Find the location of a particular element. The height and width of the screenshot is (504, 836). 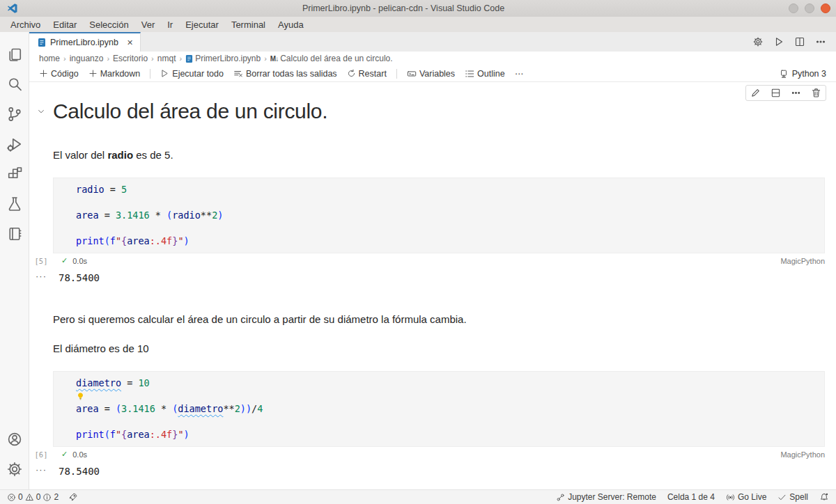

notifications-bell-icon is located at coordinates (824, 497).